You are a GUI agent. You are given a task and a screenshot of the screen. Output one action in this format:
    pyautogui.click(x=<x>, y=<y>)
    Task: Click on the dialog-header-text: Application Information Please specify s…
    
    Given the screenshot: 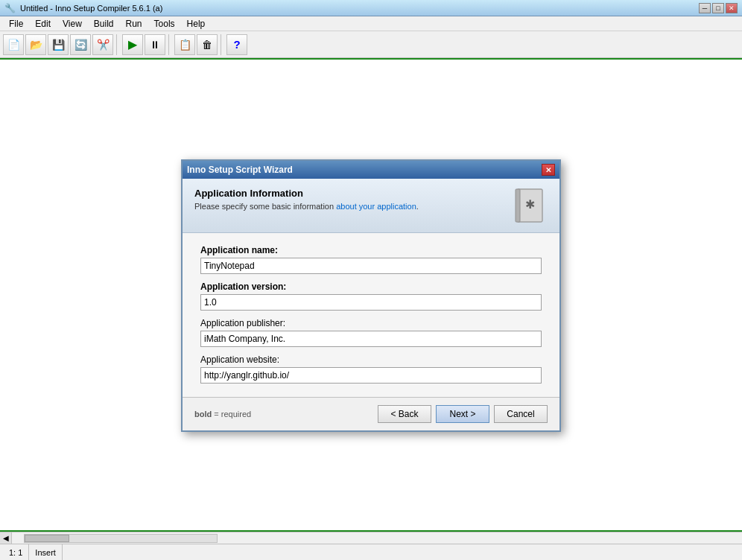 What is the action you would take?
    pyautogui.click(x=349, y=200)
    